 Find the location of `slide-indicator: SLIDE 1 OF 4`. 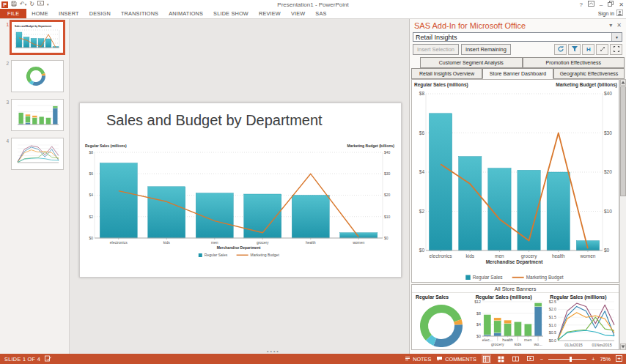

slide-indicator: SLIDE 1 OF 4 is located at coordinates (22, 359).